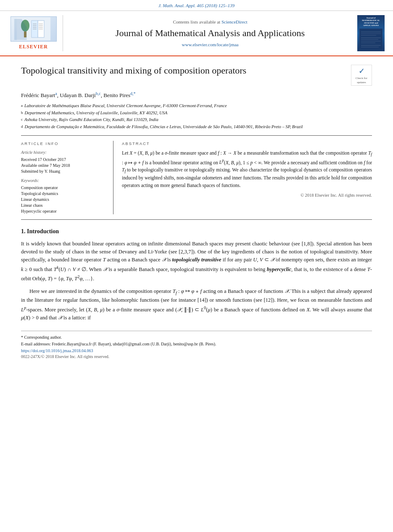 This screenshot has height=532, width=393. What do you see at coordinates (210, 34) in the screenshot?
I see `journal-title: Journal of Mathematical Analysis and App…` at bounding box center [210, 34].